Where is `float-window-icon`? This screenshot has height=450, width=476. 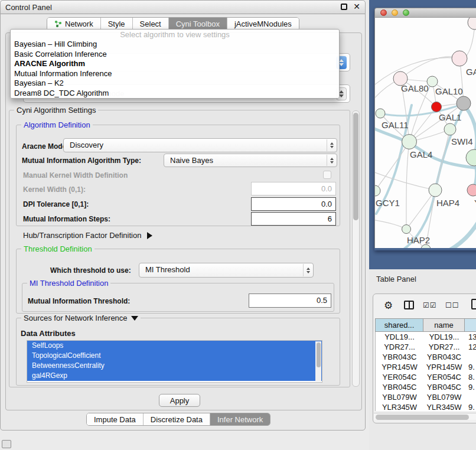
float-window-icon is located at coordinates (344, 7).